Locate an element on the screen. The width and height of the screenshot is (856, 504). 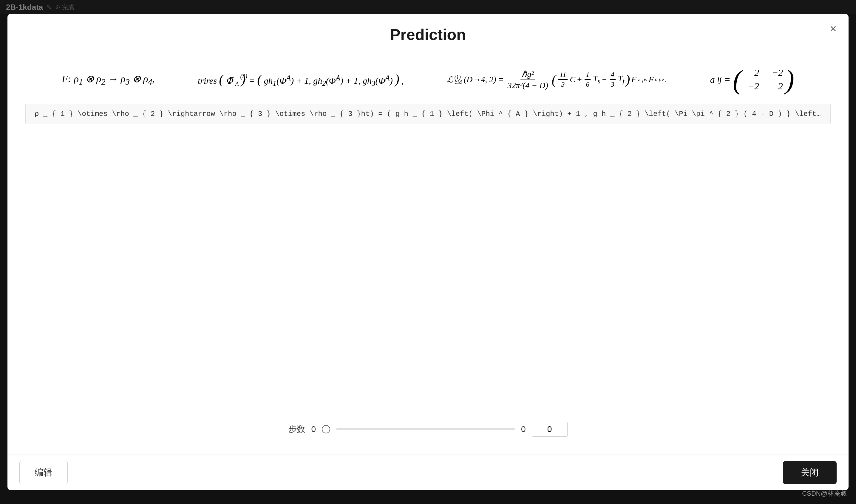
formula-3-text: ℒ(1)YM (D→4, 2) = ℏg² 32π²(4 − D) ( 11 3… is located at coordinates (557, 79).